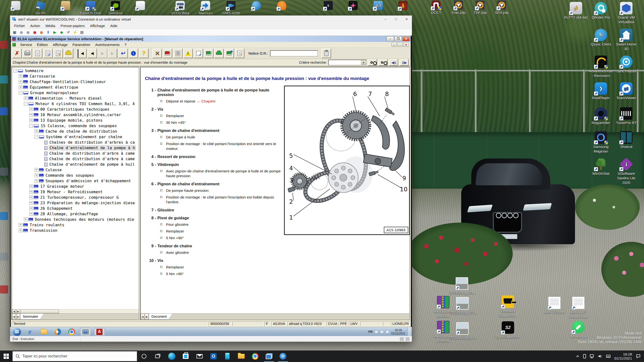  I want to click on minimize-button: –, so click(390, 39).